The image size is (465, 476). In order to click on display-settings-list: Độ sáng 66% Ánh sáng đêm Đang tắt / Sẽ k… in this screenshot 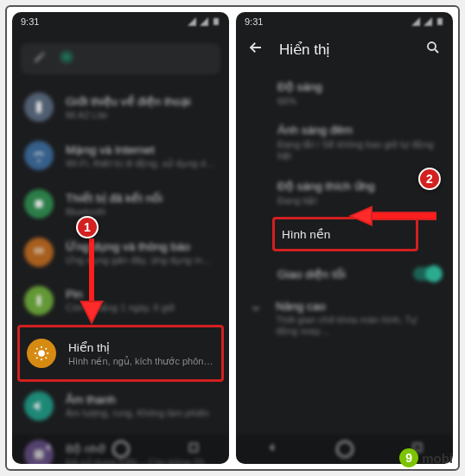, I will do `click(344, 140)`.